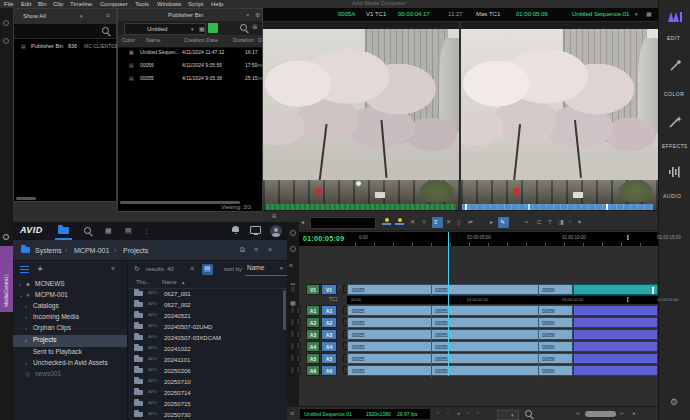  Describe the element at coordinates (313, 310) in the screenshot. I see `audio-track-source-label: A1` at that location.